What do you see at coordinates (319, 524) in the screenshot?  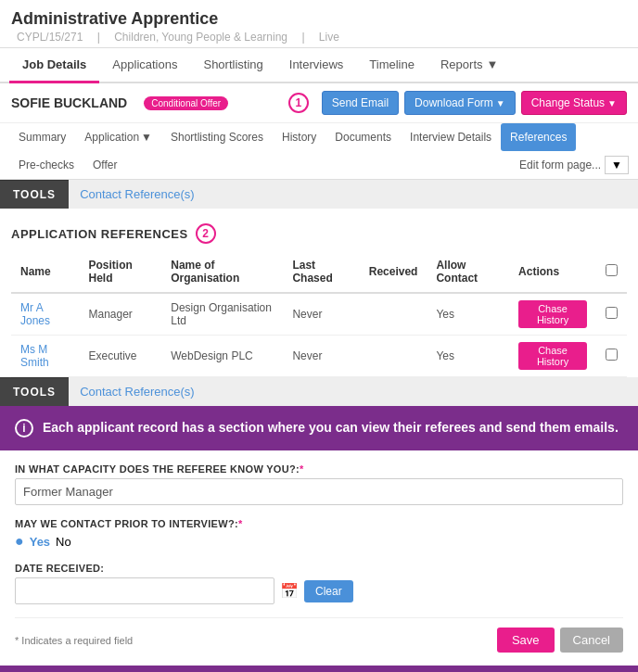 I see `contact-prior-label: MAY WE CONTACT PRIOR TO INTERVIEW?:*` at bounding box center [319, 524].